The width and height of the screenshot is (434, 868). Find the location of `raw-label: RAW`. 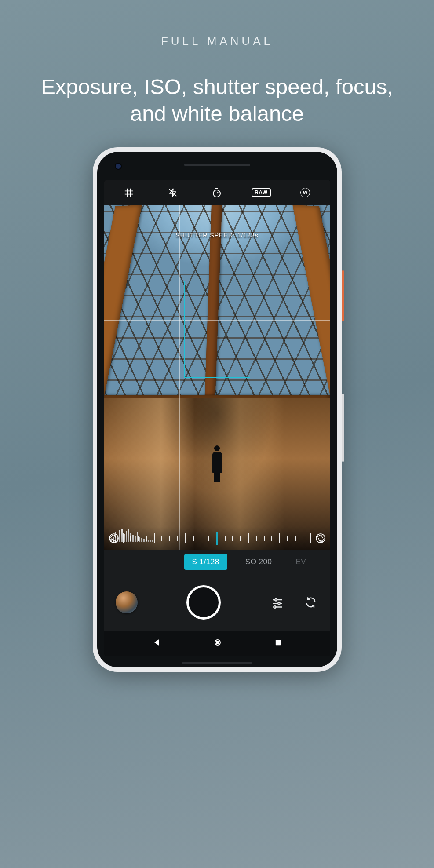

raw-label: RAW is located at coordinates (261, 193).